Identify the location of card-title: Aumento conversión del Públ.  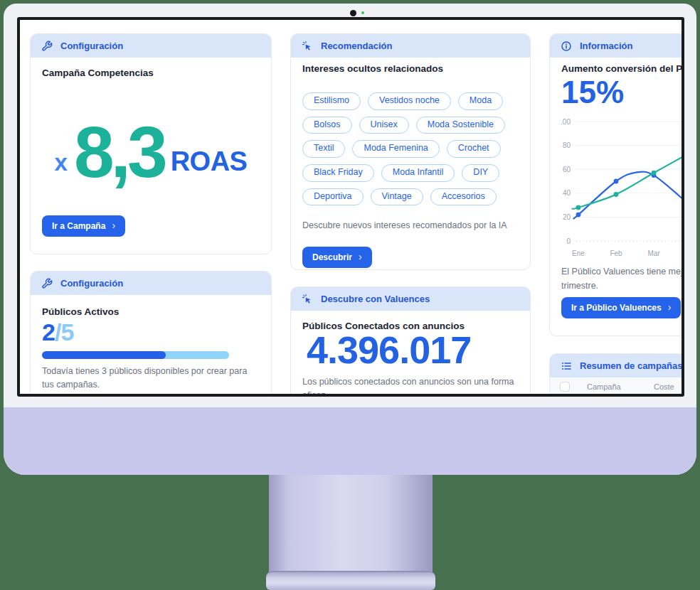
(622, 68).